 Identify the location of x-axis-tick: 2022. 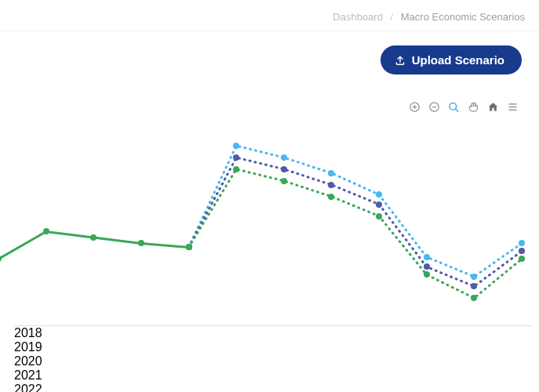
(273, 387).